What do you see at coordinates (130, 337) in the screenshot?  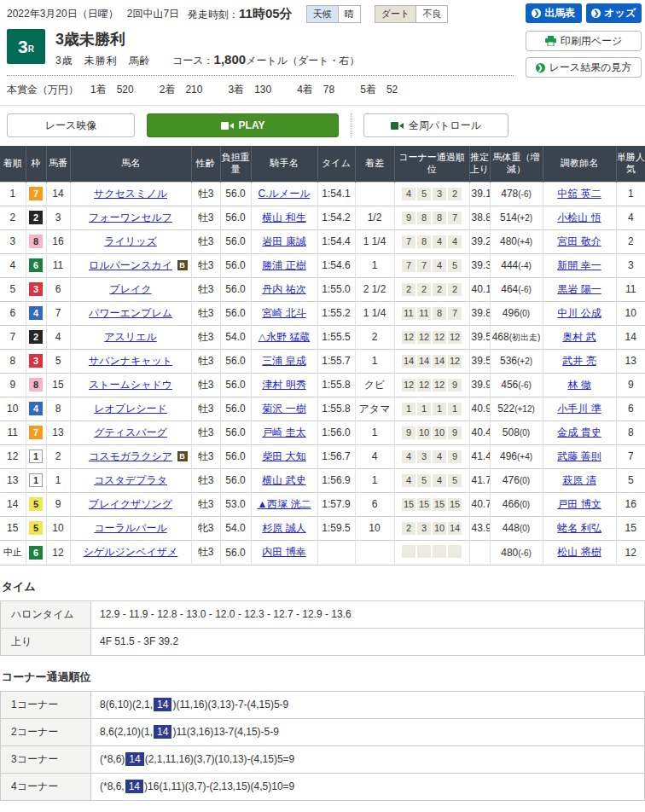 I see `horse-name-link: アスリエル` at bounding box center [130, 337].